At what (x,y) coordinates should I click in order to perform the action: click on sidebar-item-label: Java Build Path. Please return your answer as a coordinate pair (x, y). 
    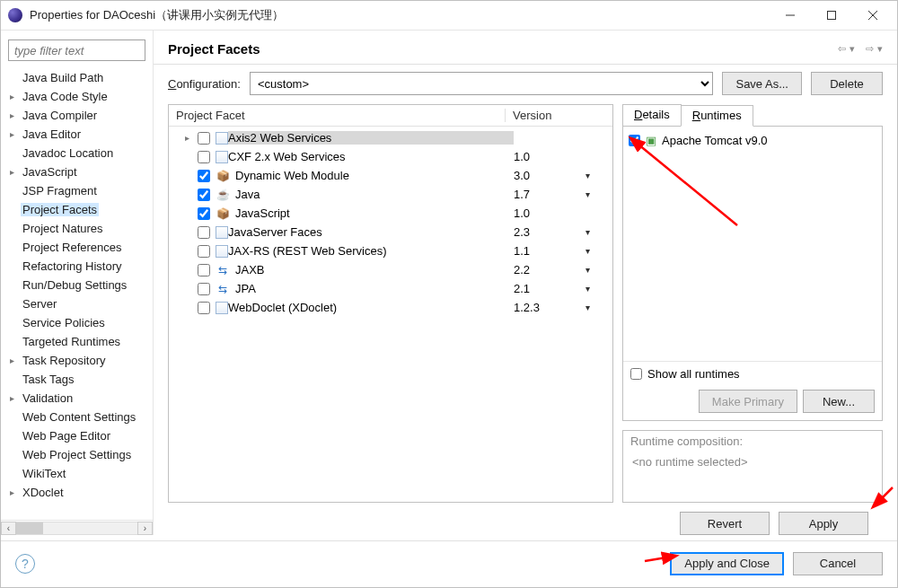
    Looking at the image, I should click on (63, 77).